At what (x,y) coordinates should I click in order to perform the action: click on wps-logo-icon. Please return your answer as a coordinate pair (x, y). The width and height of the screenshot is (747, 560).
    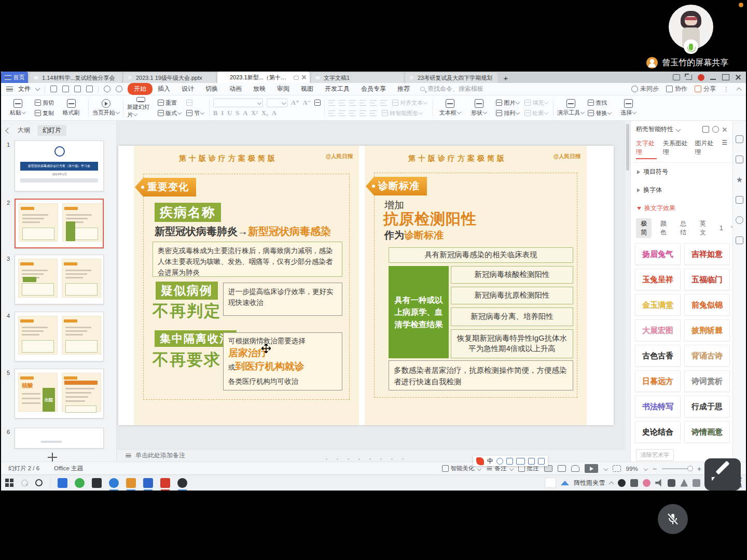
    Looking at the image, I should click on (701, 78).